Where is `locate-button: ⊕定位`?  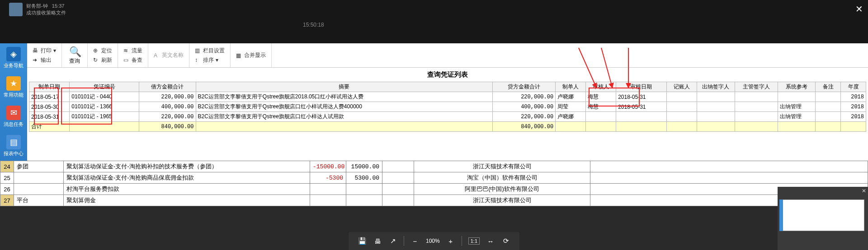
locate-button: ⊕定位 is located at coordinates (103, 51).